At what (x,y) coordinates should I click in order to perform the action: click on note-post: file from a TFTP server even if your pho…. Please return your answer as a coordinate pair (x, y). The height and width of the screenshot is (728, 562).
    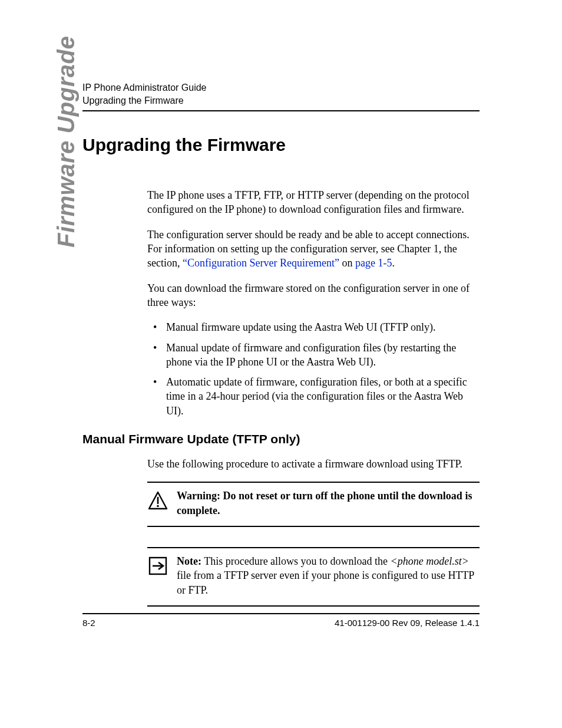
    Looking at the image, I should click on (325, 582).